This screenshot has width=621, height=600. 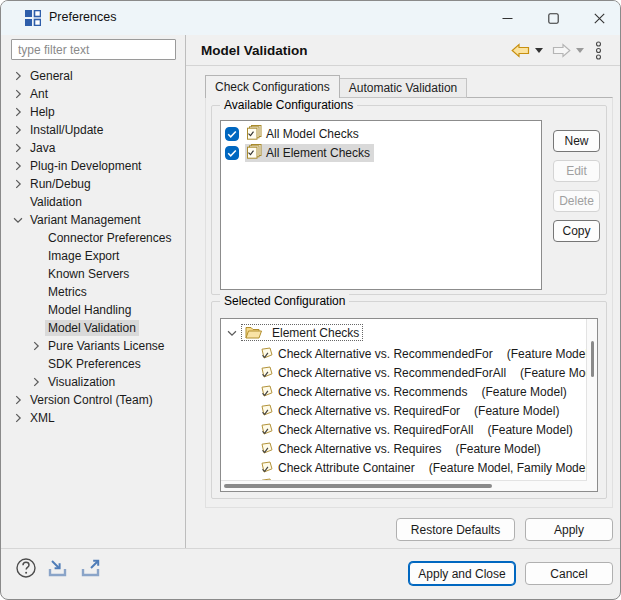 I want to click on sidebar-item-install-update: Install/Update, so click(x=93, y=130).